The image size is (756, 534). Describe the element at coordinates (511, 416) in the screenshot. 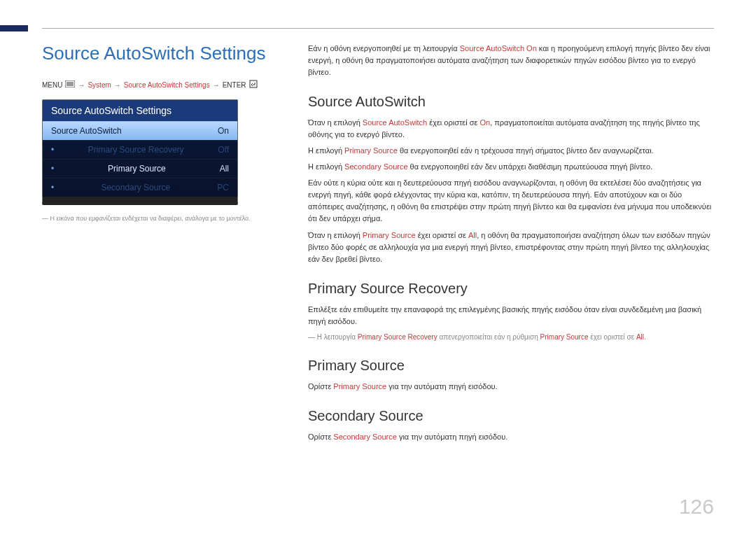

I see `heading-secondary: Secondary Source` at that location.